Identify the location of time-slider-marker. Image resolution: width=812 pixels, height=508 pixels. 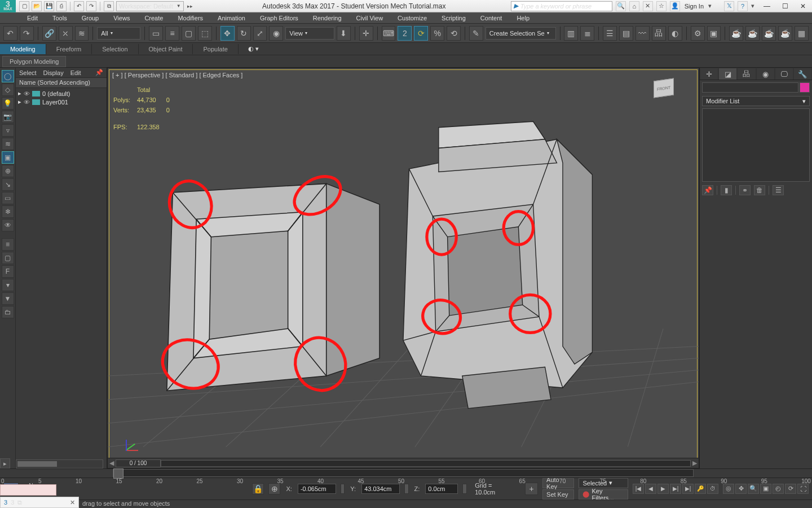
(118, 474).